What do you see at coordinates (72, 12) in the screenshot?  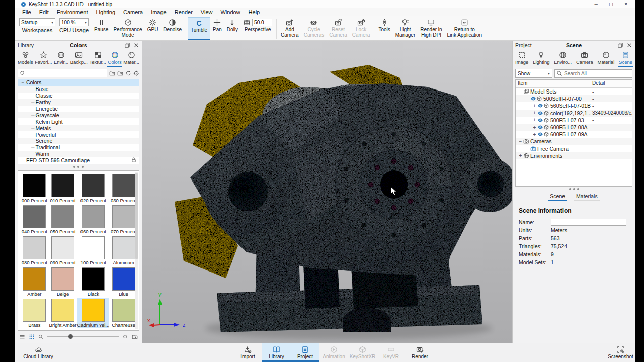 I see `menu-environment: Environment` at bounding box center [72, 12].